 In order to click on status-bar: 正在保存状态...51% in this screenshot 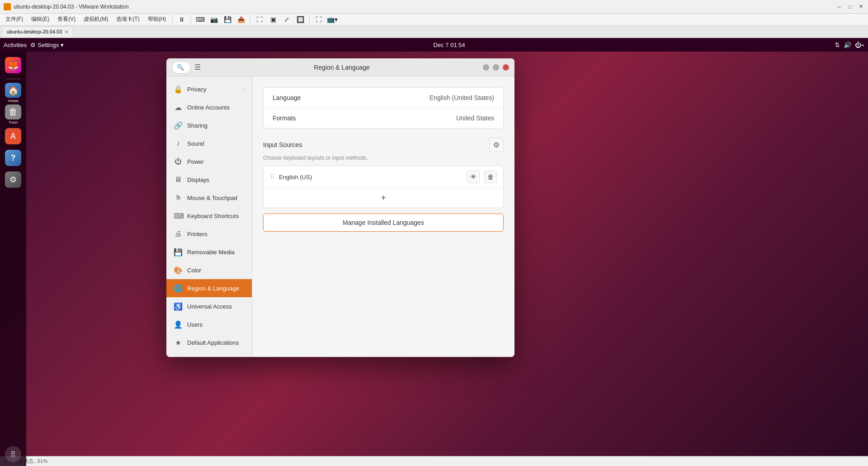, I will do `click(434, 461)`.